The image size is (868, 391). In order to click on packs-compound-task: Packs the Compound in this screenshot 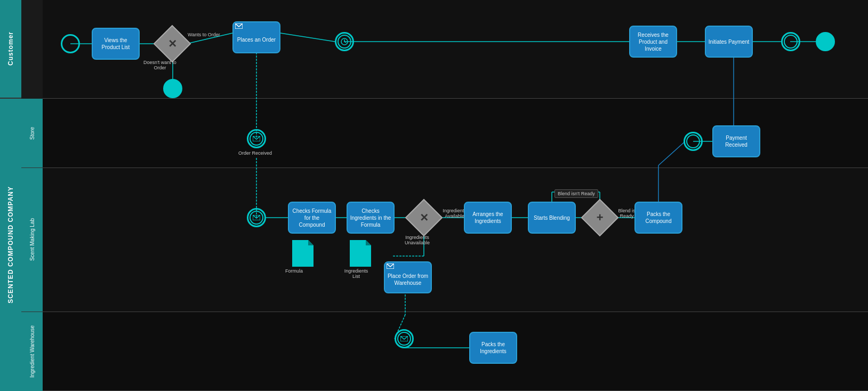, I will do `click(658, 218)`.